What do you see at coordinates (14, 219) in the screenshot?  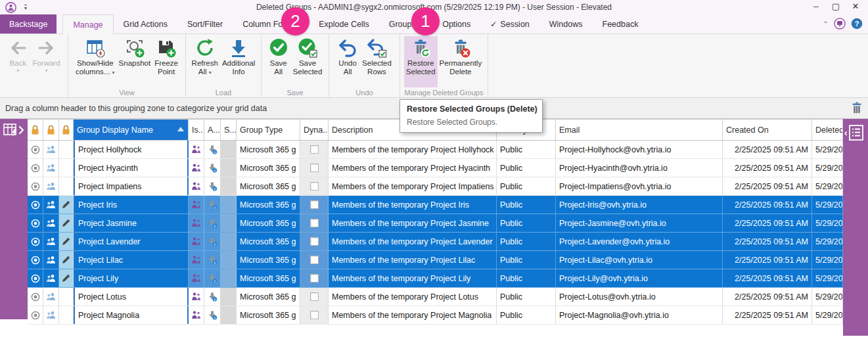 I see `left-panel-strip` at bounding box center [14, 219].